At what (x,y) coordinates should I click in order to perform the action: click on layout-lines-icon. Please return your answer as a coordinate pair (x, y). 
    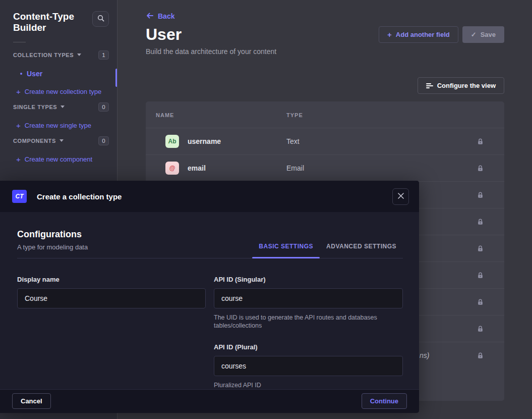
    Looking at the image, I should click on (430, 86).